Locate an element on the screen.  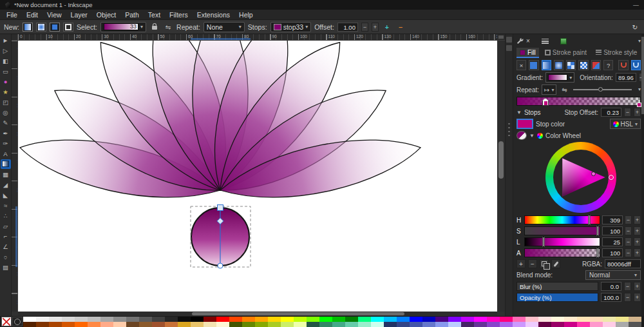
repeat-dropdown: None ▾ is located at coordinates (224, 27).